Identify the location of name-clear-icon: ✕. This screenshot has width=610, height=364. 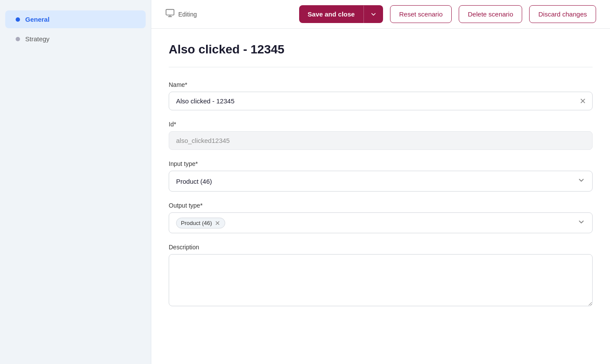
(583, 101).